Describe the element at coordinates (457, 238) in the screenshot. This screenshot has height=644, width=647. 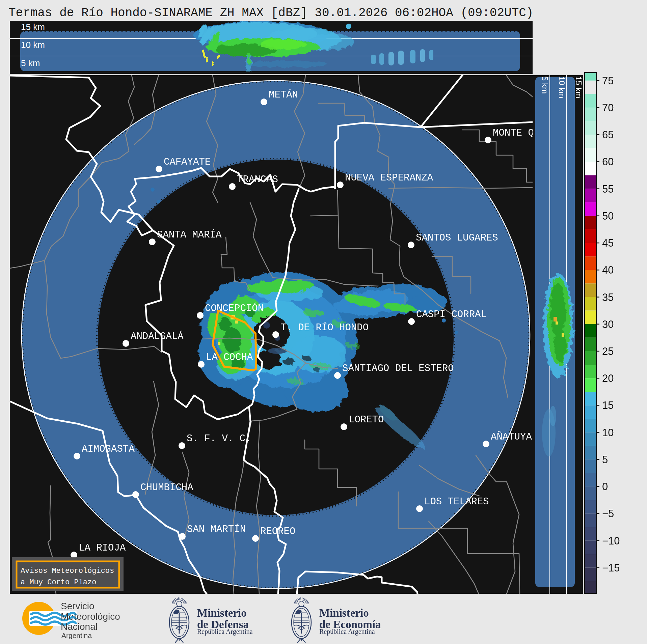
I see `svg-text: SANTOS LUGARES` at that location.